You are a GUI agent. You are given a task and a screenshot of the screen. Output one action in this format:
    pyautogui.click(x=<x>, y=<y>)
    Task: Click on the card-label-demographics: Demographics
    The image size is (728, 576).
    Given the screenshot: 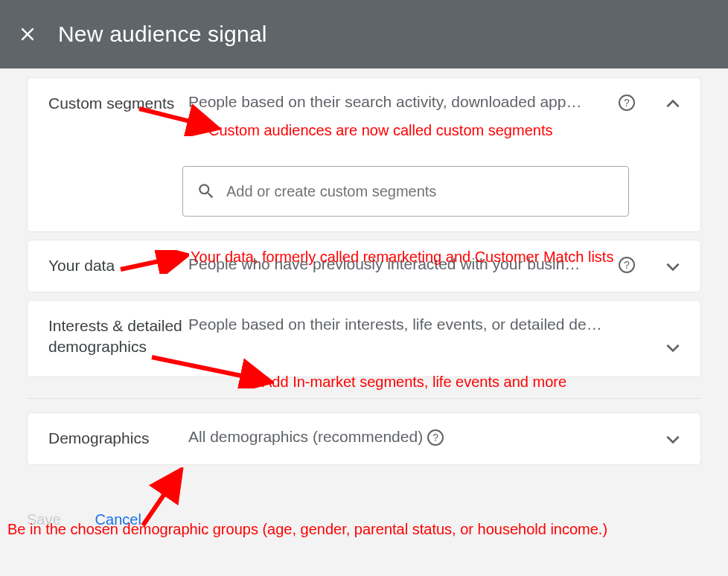 What is the action you would take?
    pyautogui.click(x=115, y=438)
    